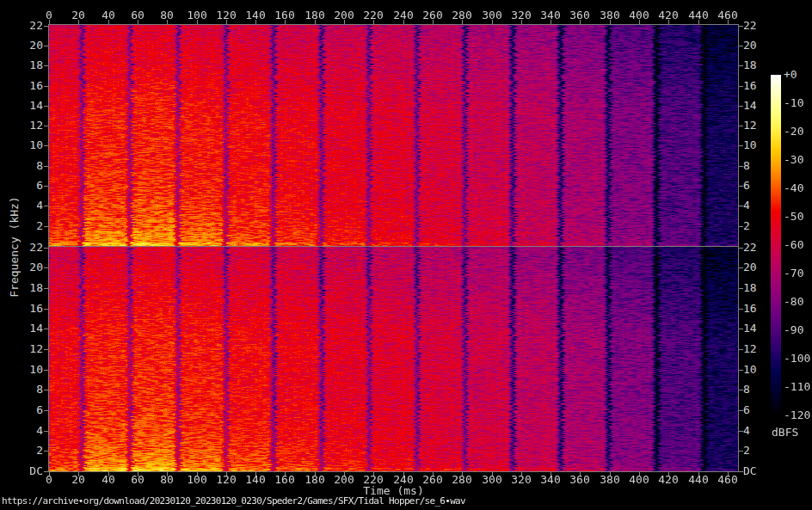 The image size is (812, 510). Describe the element at coordinates (373, 15) in the screenshot. I see `time-tick-label: 220` at that location.